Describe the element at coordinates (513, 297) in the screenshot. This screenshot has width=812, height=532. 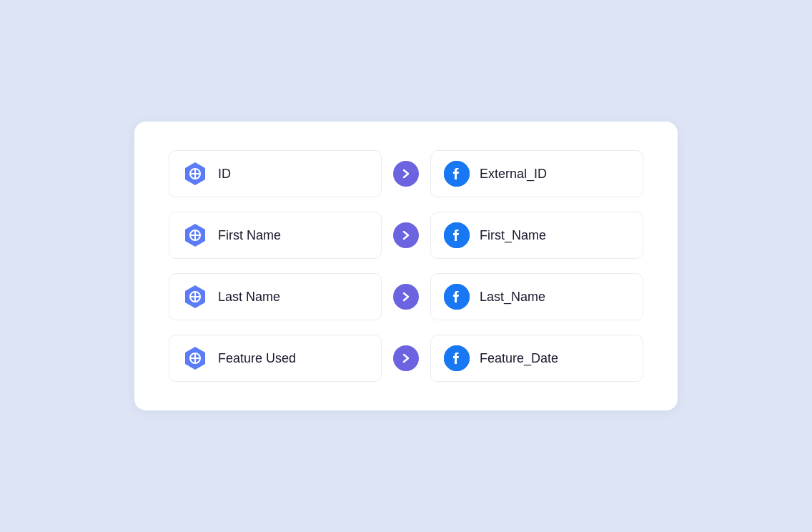
I see `dest-field-label: Last_Name` at that location.